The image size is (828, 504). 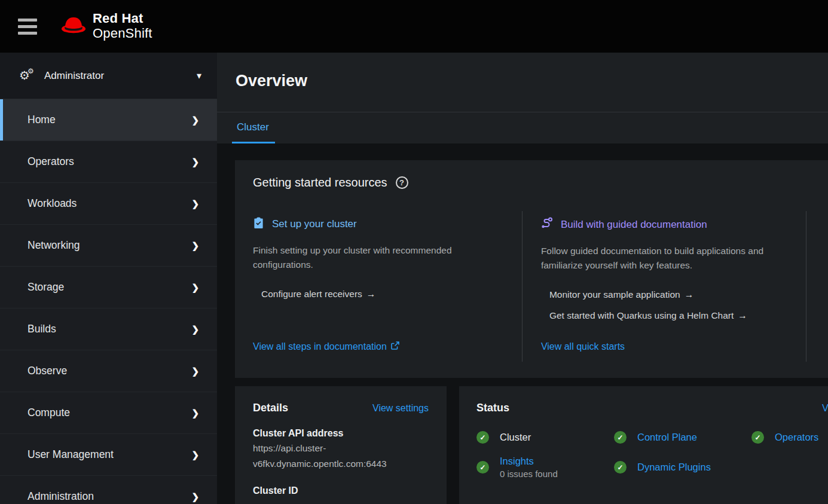 What do you see at coordinates (51, 161) in the screenshot?
I see `sidebar-item-label: Operators` at bounding box center [51, 161].